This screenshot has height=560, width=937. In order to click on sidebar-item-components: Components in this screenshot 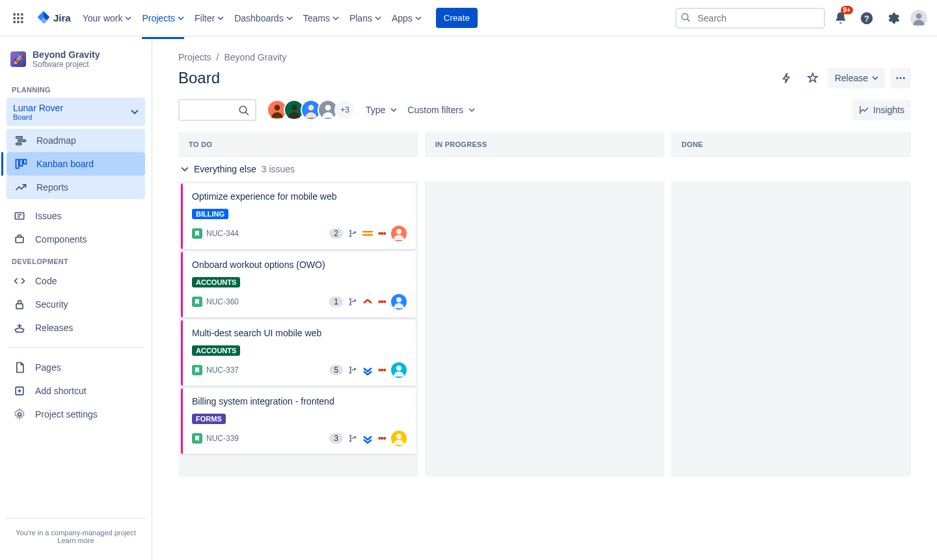, I will do `click(75, 239)`.